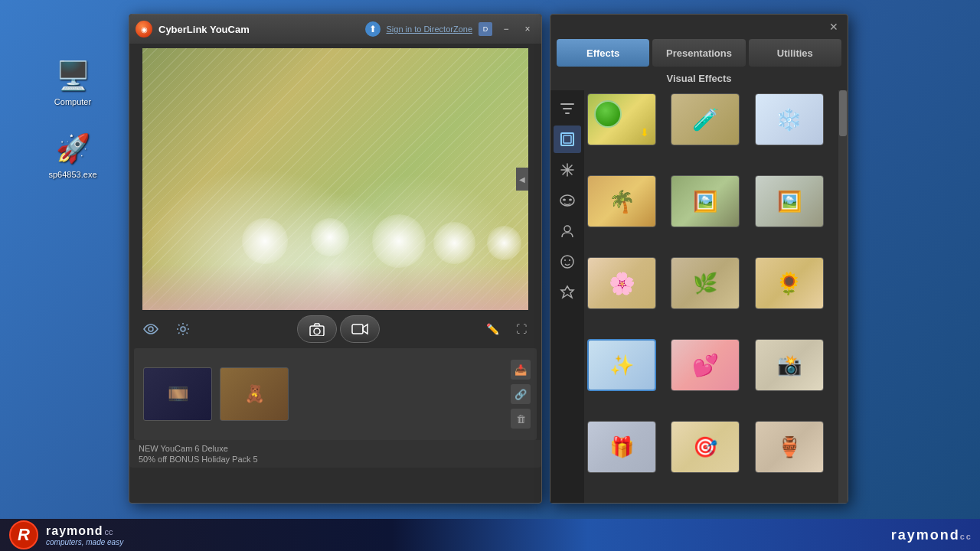  I want to click on tool-avatar, so click(567, 231).